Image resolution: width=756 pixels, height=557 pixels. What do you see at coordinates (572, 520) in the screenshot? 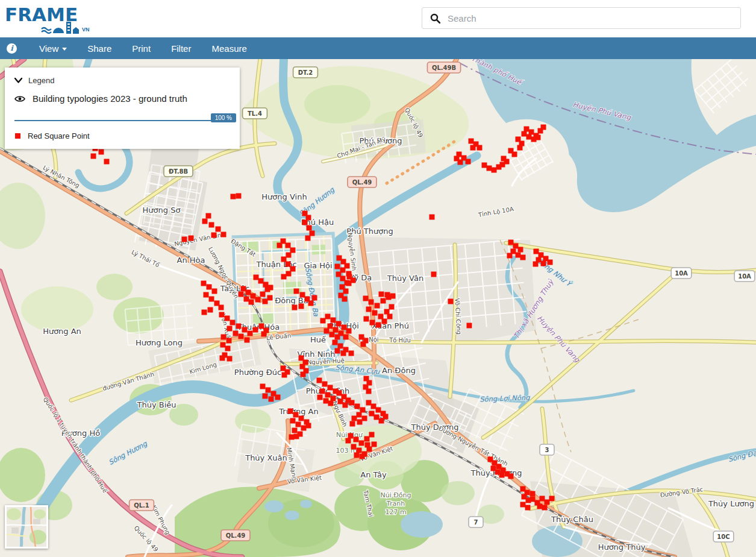
I see `map-place-label: Thủy Châu` at bounding box center [572, 520].